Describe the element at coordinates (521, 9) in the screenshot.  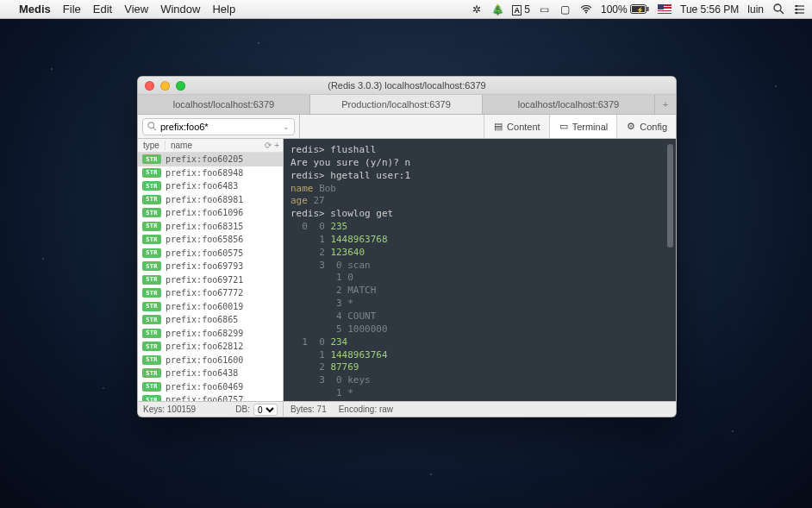
I see `menubar-adobe-icon: A A 55` at that location.